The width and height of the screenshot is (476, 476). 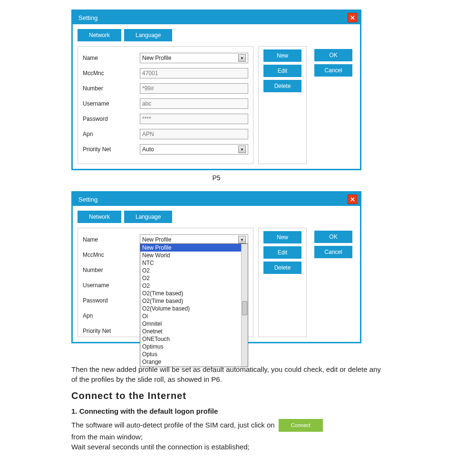 I want to click on profile-option: Optus, so click(x=194, y=354).